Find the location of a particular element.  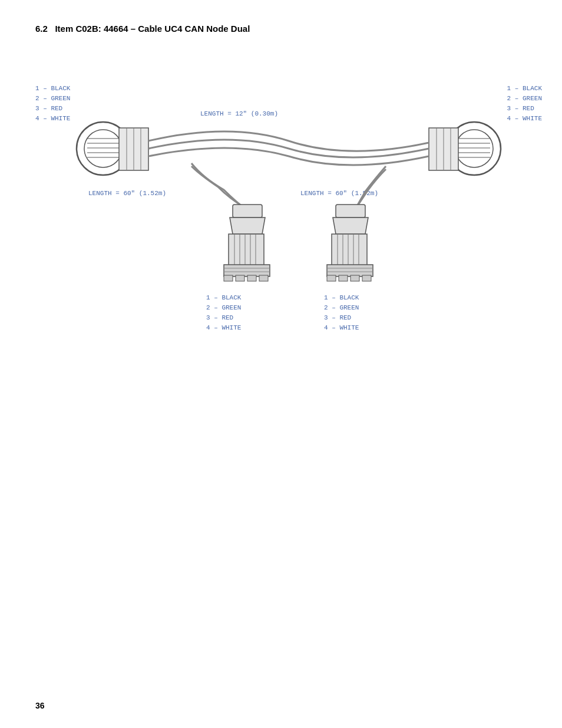

section-heading: Item C02B: 44664 – Cable UC4 CAN Node Du… is located at coordinates (152, 28).